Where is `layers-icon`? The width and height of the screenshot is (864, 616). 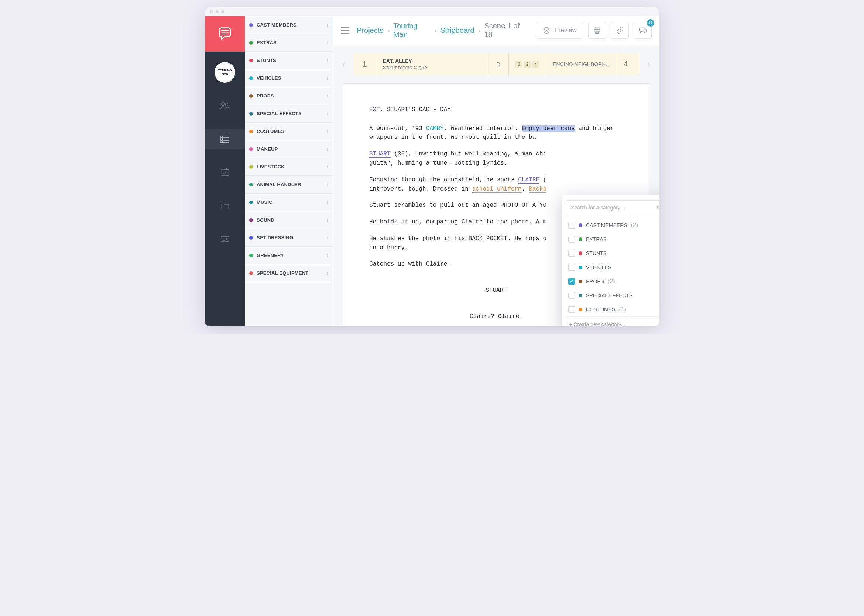
layers-icon is located at coordinates (546, 30).